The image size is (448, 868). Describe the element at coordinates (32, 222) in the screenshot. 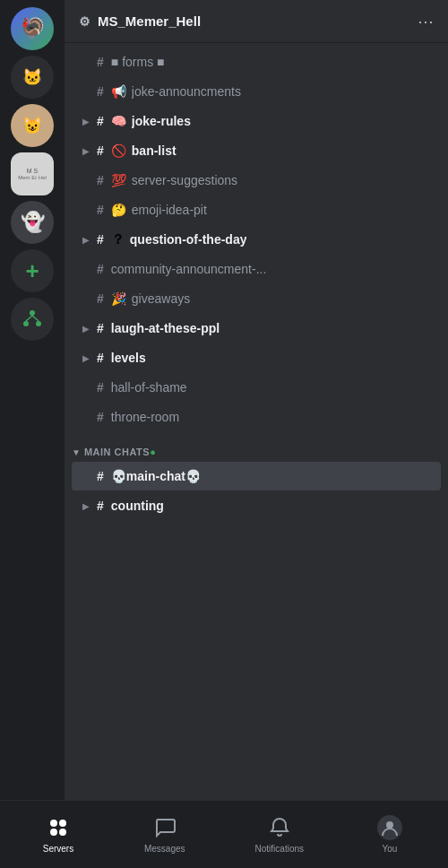

I see `server-icon-5: 👻` at that location.